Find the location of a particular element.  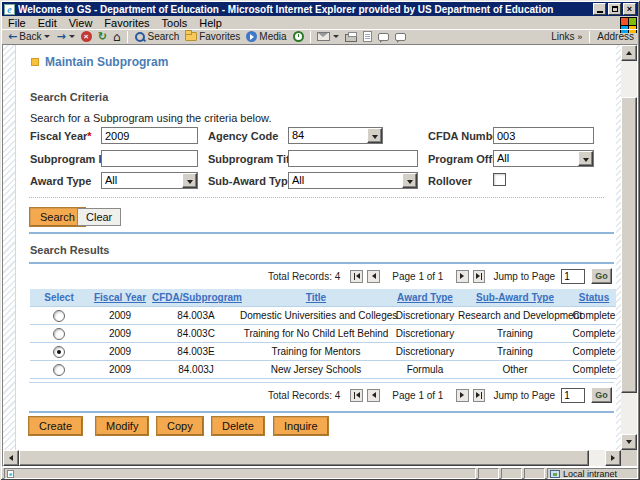

minimize-button is located at coordinates (600, 9).